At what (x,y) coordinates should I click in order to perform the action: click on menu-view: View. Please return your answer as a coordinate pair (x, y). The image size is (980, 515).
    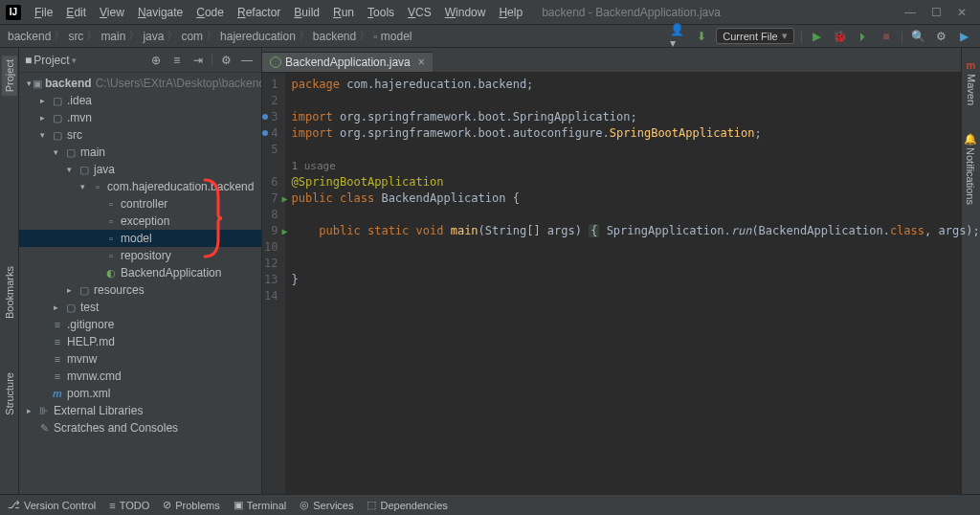
    Looking at the image, I should click on (112, 12).